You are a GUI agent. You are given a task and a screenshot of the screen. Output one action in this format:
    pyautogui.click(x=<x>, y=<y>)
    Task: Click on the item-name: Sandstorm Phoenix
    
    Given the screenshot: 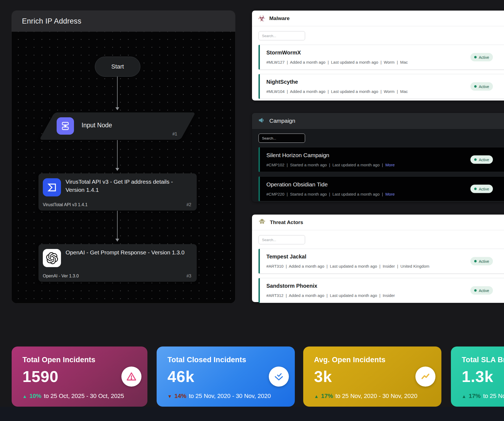 What is the action you would take?
    pyautogui.click(x=384, y=286)
    